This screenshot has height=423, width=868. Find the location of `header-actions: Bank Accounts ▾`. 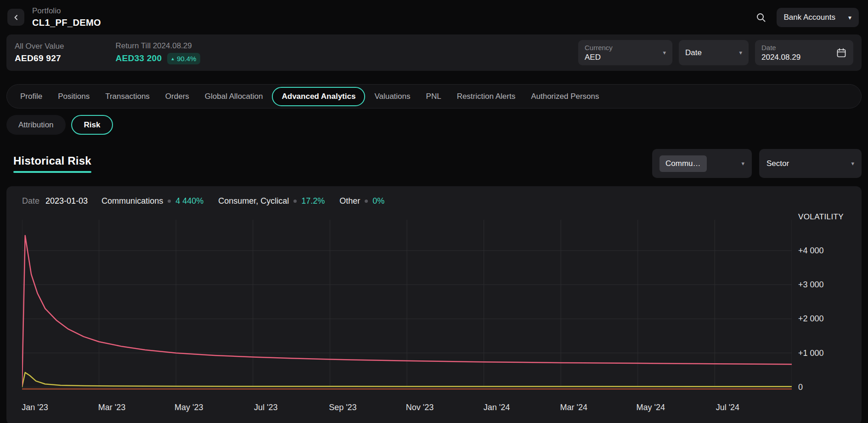

header-actions: Bank Accounts ▾ is located at coordinates (807, 17).